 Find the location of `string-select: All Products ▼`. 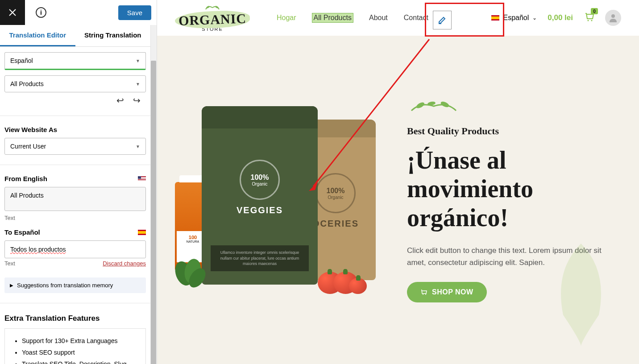

string-select: All Products ▼ is located at coordinates (75, 84).